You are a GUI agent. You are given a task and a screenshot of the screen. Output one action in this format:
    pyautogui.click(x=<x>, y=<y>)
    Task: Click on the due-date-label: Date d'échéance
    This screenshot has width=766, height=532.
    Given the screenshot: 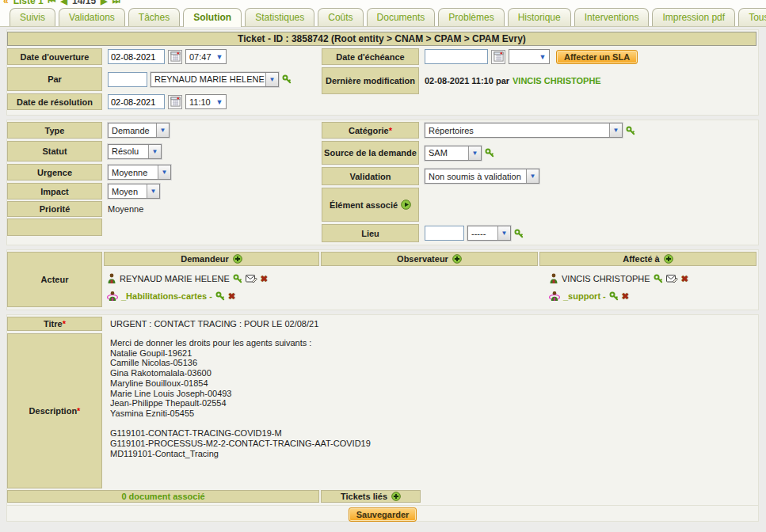 What is the action you would take?
    pyautogui.click(x=371, y=57)
    